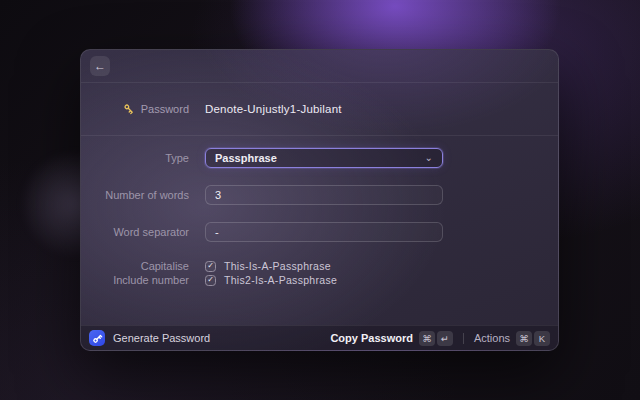  Describe the element at coordinates (246, 158) in the screenshot. I see `type-dropdown-value: Passphrase` at that location.